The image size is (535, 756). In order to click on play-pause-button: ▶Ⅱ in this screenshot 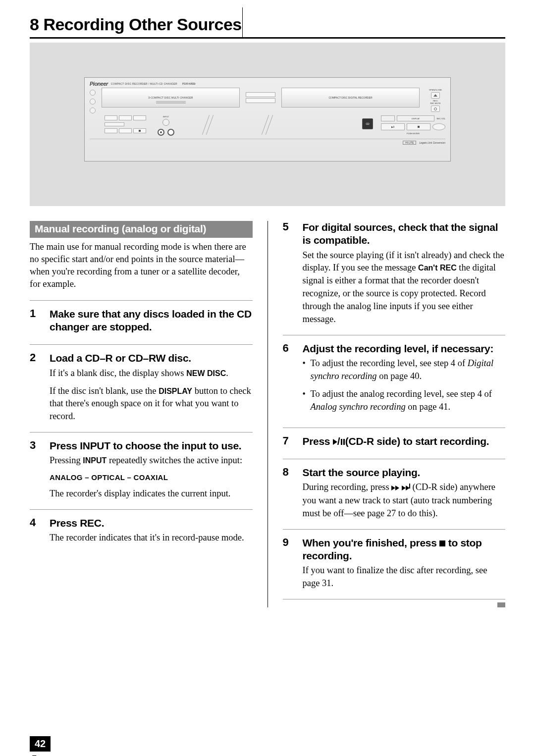, I will do `click(393, 127)`.